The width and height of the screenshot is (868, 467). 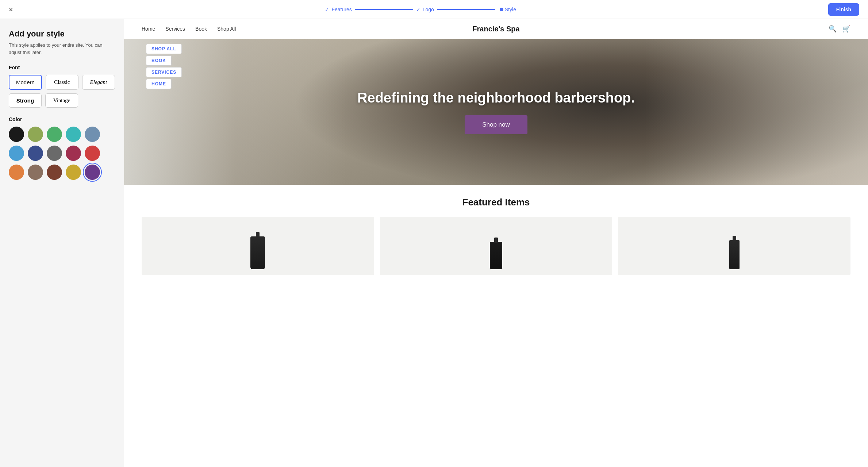 What do you see at coordinates (62, 82) in the screenshot?
I see `font-btn-classic: Classic` at bounding box center [62, 82].